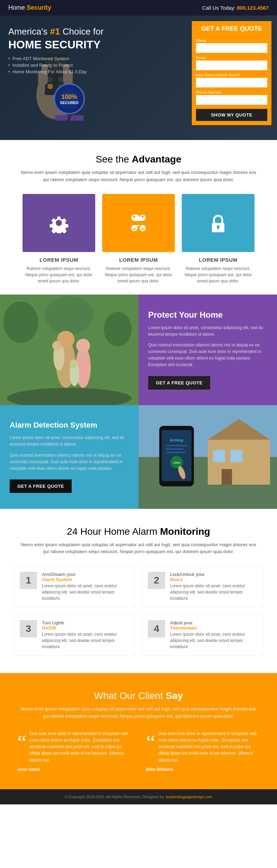 This screenshot has width=277, height=868. Describe the element at coordinates (138, 275) in the screenshot. I see `adv-card-2-desc: Ratione voluptatem sequi nesciunt. Neque…` at that location.